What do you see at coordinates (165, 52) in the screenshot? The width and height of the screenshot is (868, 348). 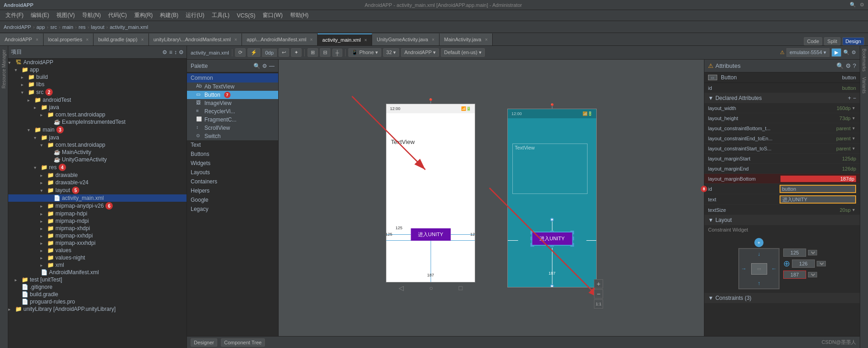 I see `tree-sync-icon: ⚙` at bounding box center [165, 52].